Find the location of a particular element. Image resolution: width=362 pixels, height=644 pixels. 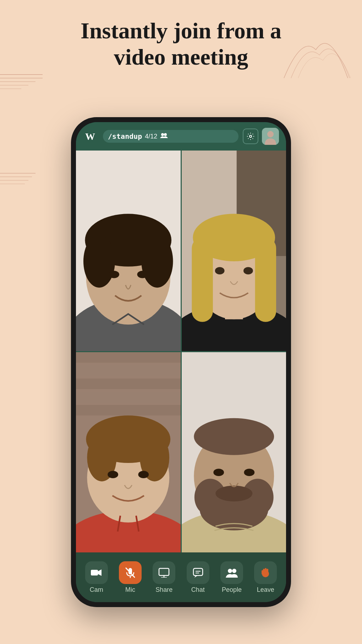

chat-icon is located at coordinates (198, 573).